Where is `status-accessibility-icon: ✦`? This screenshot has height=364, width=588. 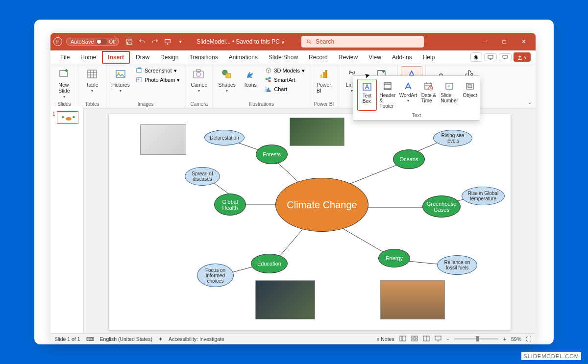
status-accessibility-icon: ✦ is located at coordinates (161, 339).